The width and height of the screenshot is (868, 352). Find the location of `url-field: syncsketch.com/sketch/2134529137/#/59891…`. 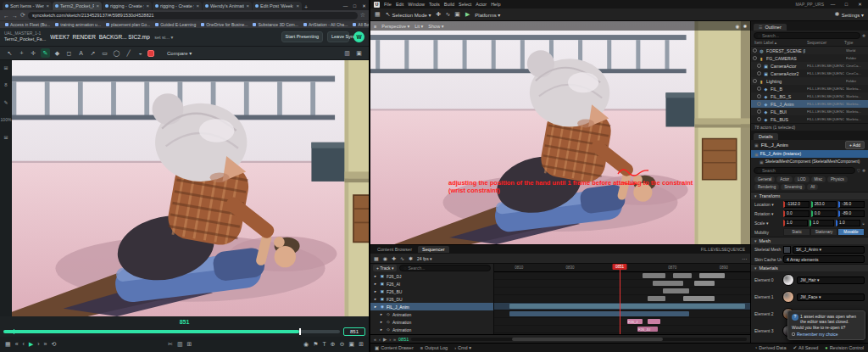

url-field: syncsketch.com/sketch/2134529137/#/59891… is located at coordinates (193, 15).